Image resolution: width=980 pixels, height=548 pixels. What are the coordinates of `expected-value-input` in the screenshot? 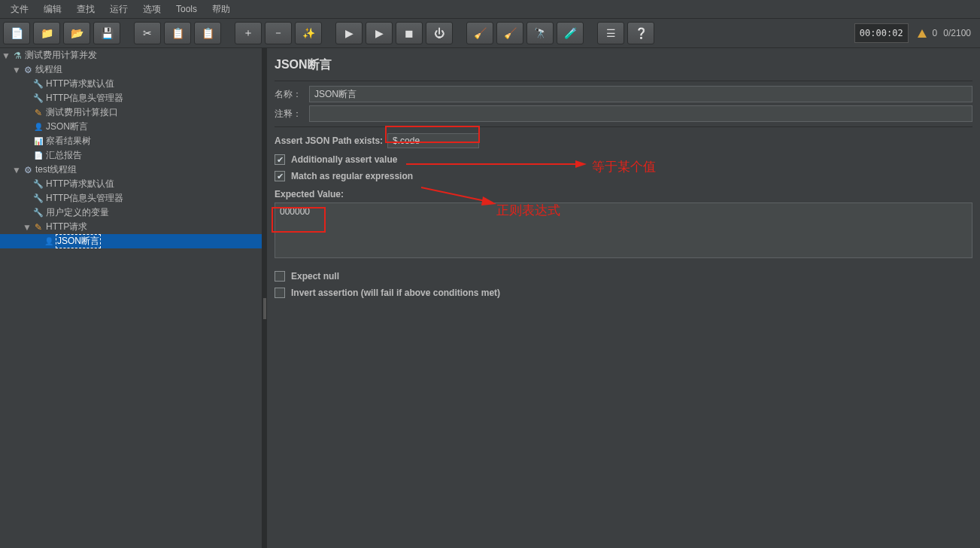 It's located at (623, 230).